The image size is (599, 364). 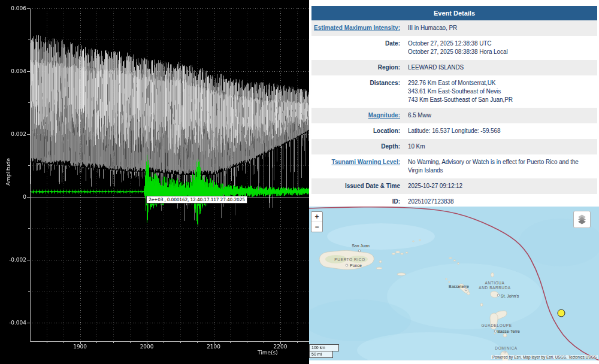 I want to click on event-field-label: Region:, so click(x=359, y=68).